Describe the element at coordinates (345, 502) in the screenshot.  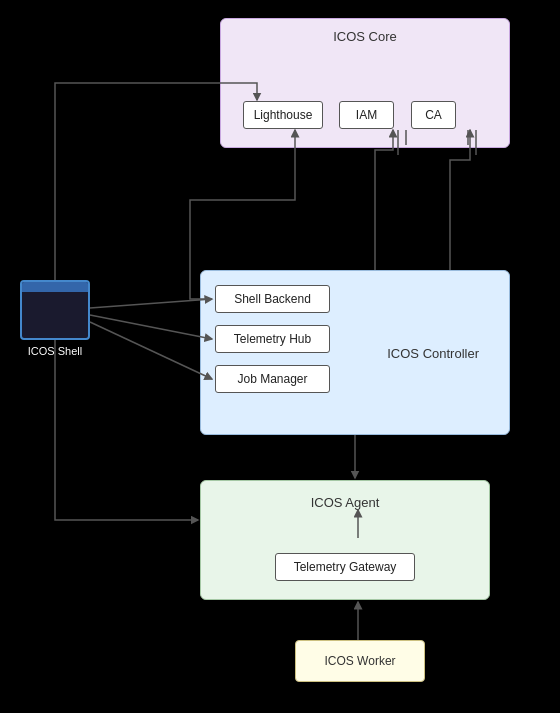
I see `icos-agent-label: ICOS Agent` at that location.